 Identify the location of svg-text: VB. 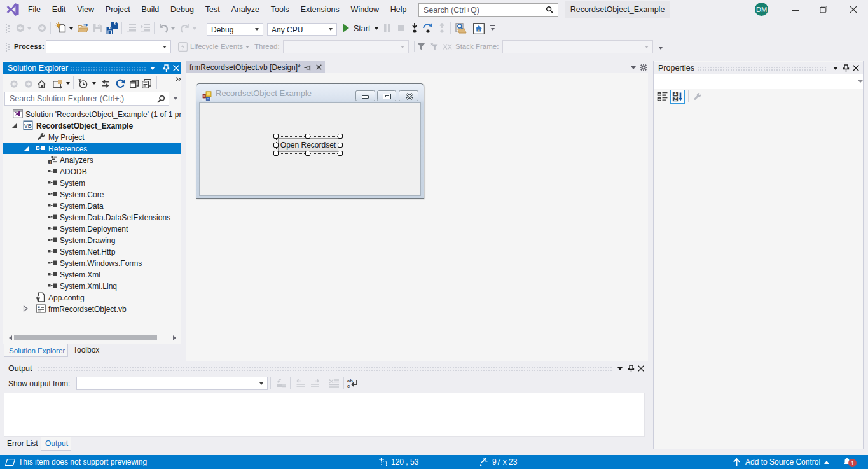
(28, 126).